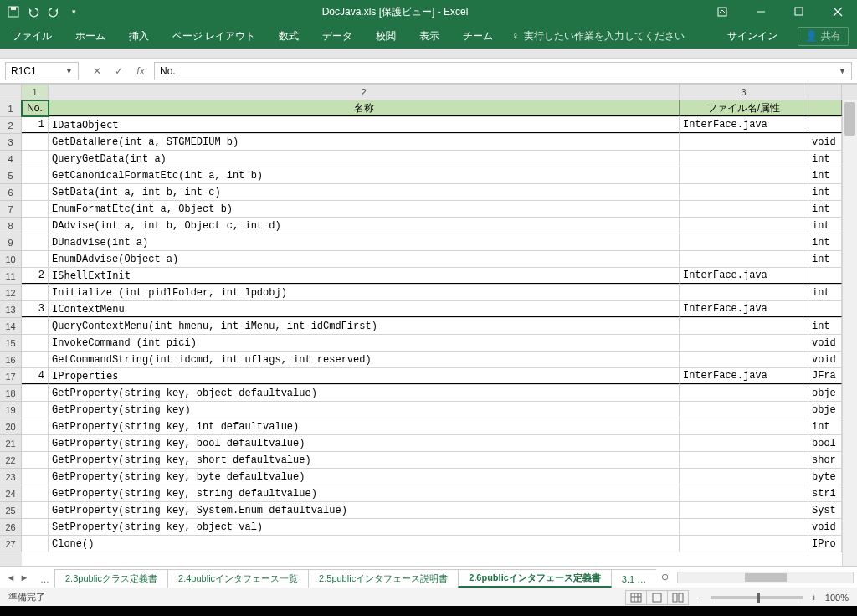 The image size is (857, 616). Describe the element at coordinates (364, 343) in the screenshot. I see `cell: InvokeCommand (int pici)` at that location.